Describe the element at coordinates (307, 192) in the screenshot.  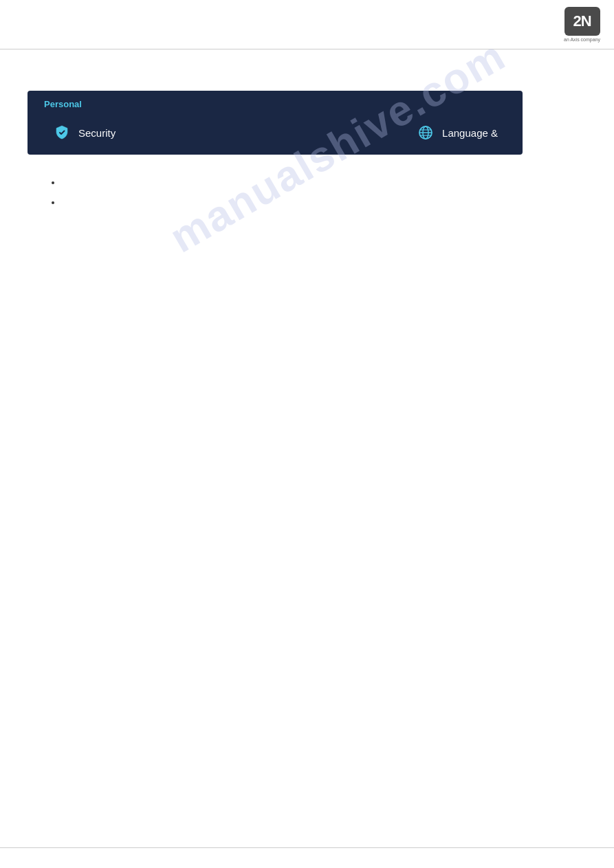
I see `bullet-list` at that location.